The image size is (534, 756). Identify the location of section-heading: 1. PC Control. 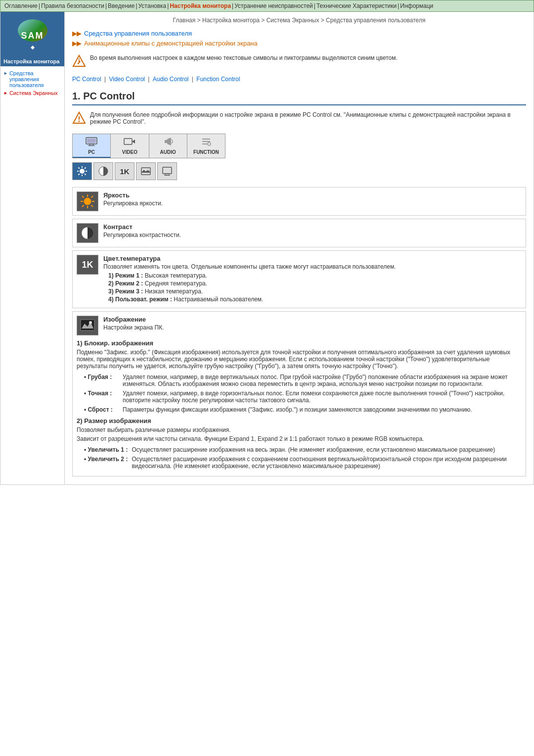
(299, 98).